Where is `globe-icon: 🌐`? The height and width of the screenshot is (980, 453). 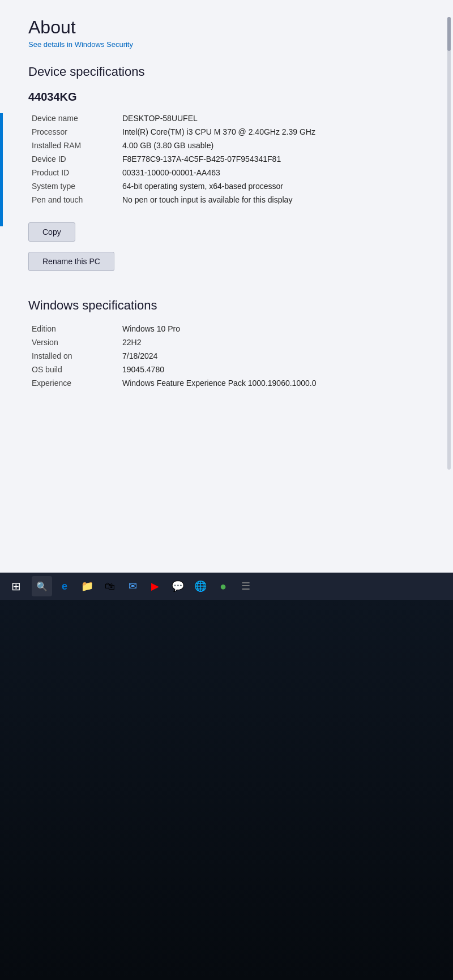
globe-icon: 🌐 is located at coordinates (200, 586).